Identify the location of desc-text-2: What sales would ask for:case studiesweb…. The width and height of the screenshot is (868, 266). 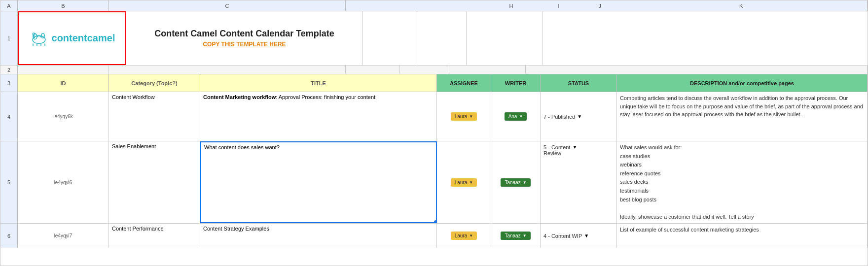
(687, 182).